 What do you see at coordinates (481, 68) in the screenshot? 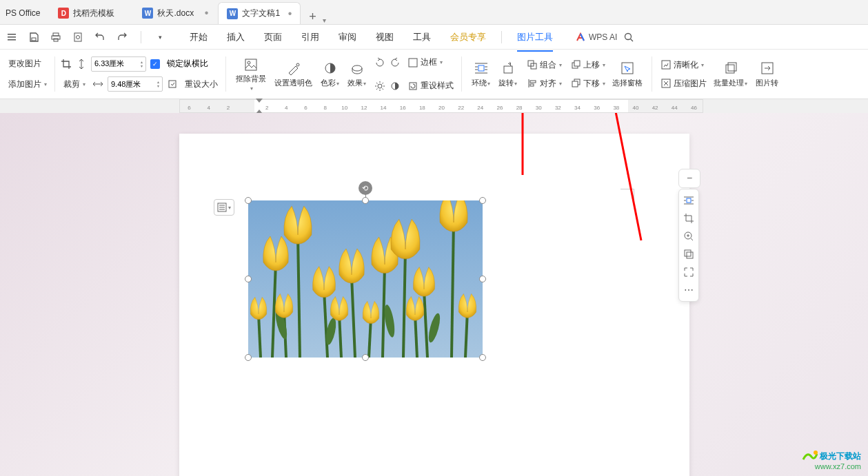
I see `wrap-icon` at bounding box center [481, 68].